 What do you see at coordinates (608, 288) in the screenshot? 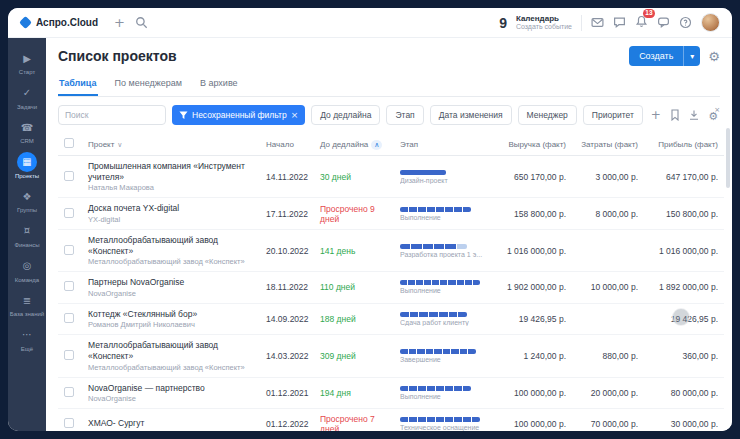
I see `costs-value: 10 000,00 р.` at bounding box center [608, 288].